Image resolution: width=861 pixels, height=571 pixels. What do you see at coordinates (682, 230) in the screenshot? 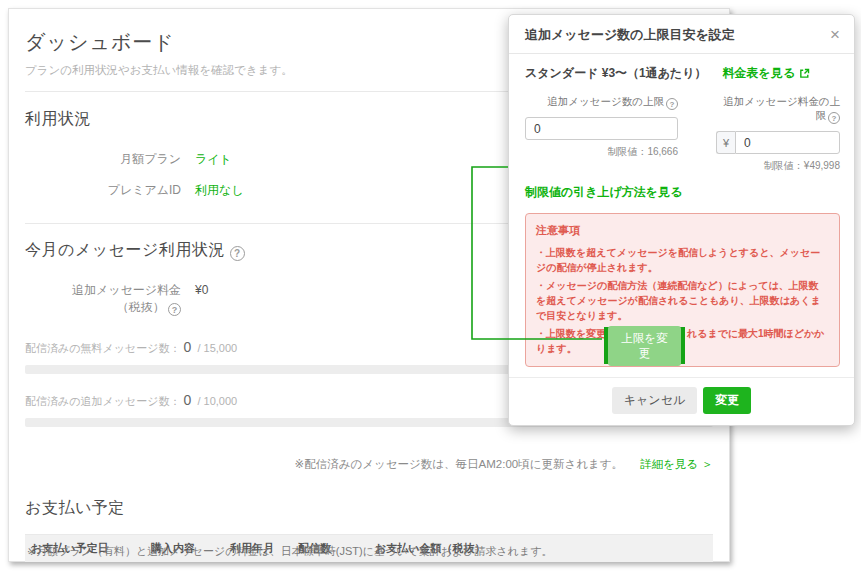
I see `warning-title: 注意事項` at bounding box center [682, 230].